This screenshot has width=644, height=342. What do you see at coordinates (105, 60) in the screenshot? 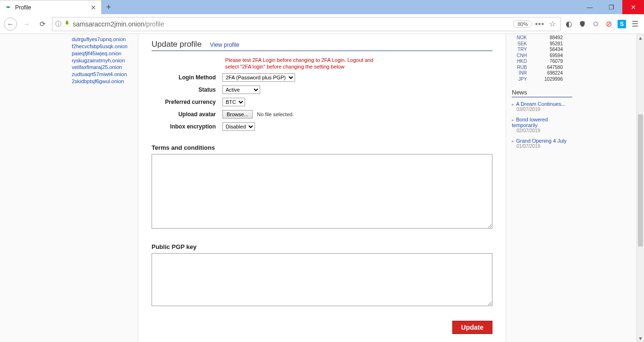
I see `mirror-link: ryskugzainxtrnyh.onion` at bounding box center [105, 60].